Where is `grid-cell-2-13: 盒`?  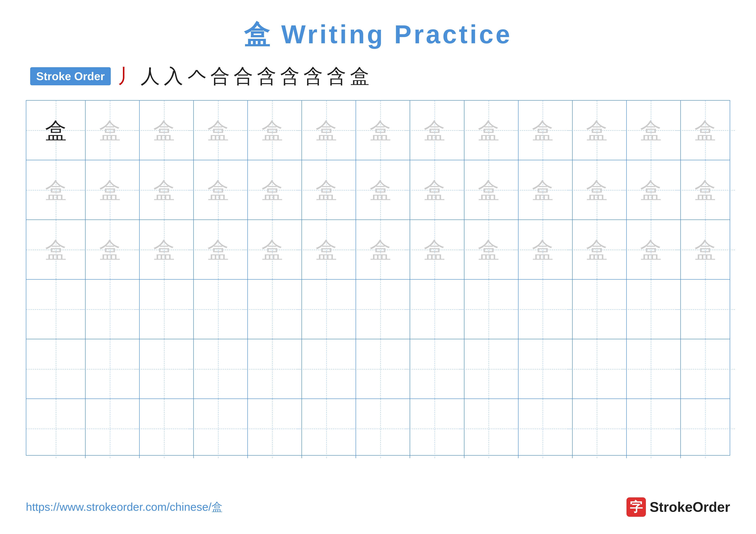 grid-cell-2-13: 盒 is located at coordinates (705, 190).